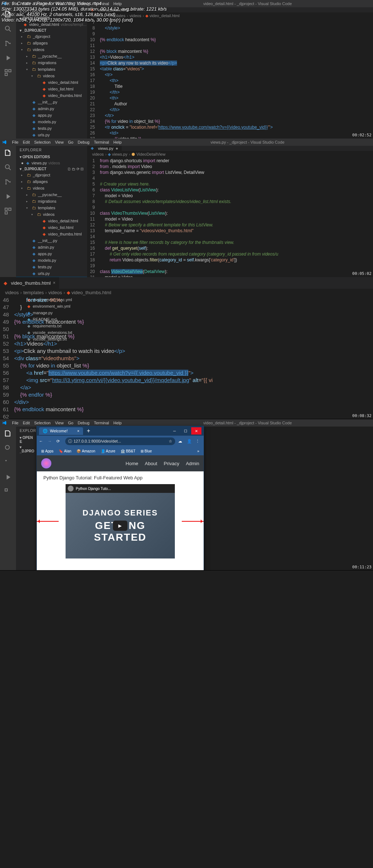 The width and height of the screenshot is (373, 868). I want to click on breadcrumb: videos›◆ views.py›⬢ VideoDetailView, so click(230, 155).